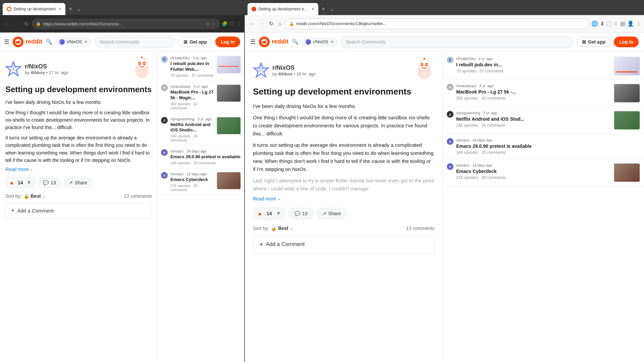 This screenshot has width=644, height=362. I want to click on feed-item-1: F r/FlutterDev · 3 yr. ago I rebuilt pub…, so click(201, 67).